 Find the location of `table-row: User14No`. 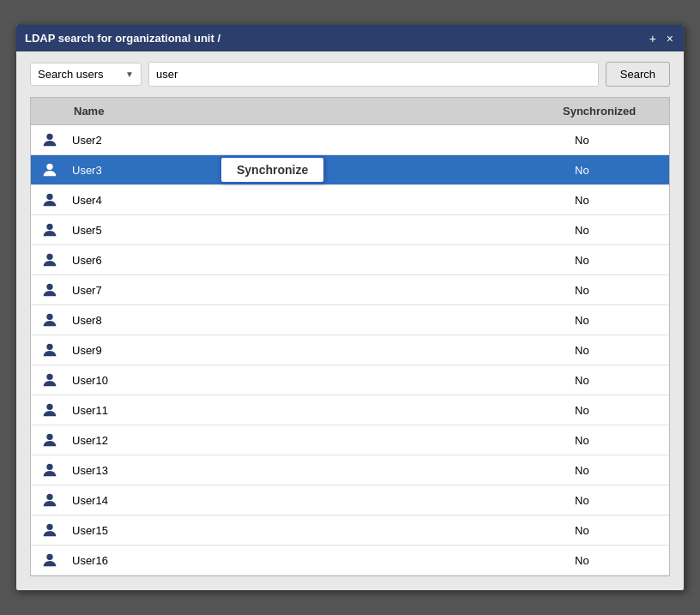

table-row: User14No is located at coordinates (350, 501).